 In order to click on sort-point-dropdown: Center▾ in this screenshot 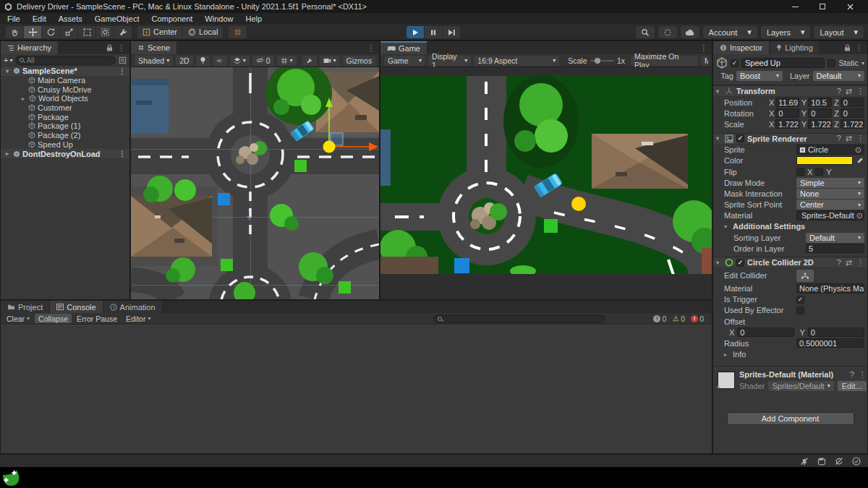, I will do `click(830, 205)`.